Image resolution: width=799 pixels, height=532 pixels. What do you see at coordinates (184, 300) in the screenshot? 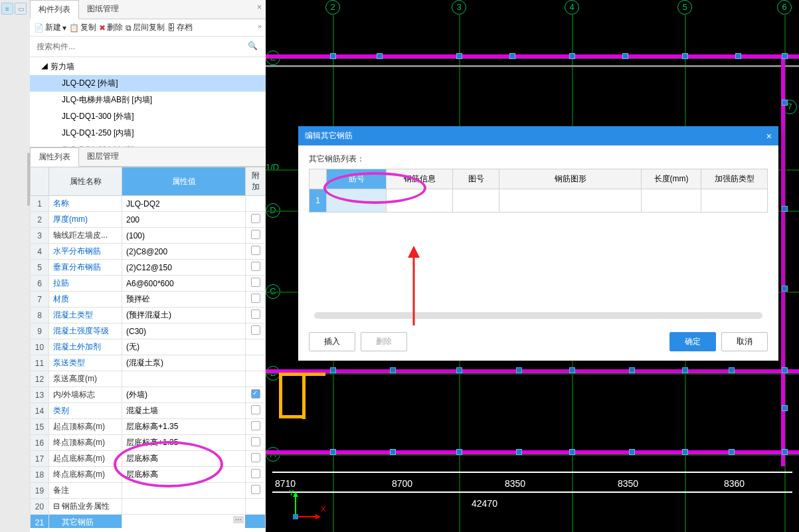
I see `prop-value: 预拌砼` at bounding box center [184, 300].